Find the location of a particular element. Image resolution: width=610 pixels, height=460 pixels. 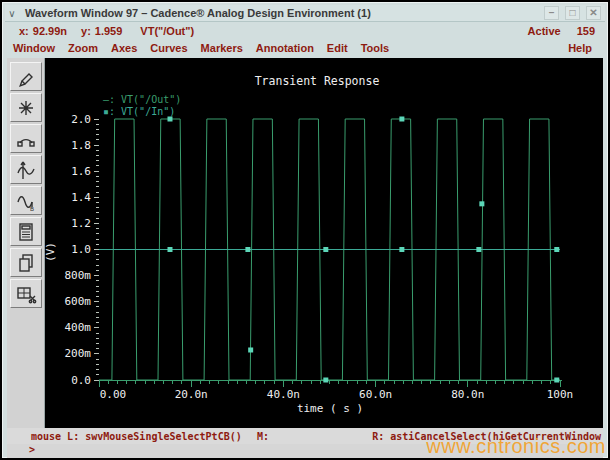

svg-text: 400m is located at coordinates (78, 328).